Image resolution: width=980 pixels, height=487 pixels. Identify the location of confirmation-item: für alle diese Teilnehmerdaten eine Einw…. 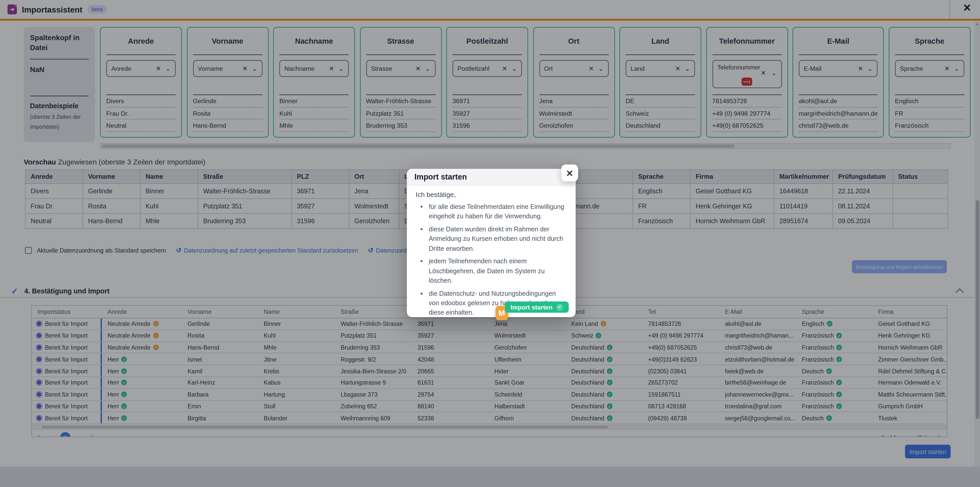
(498, 212).